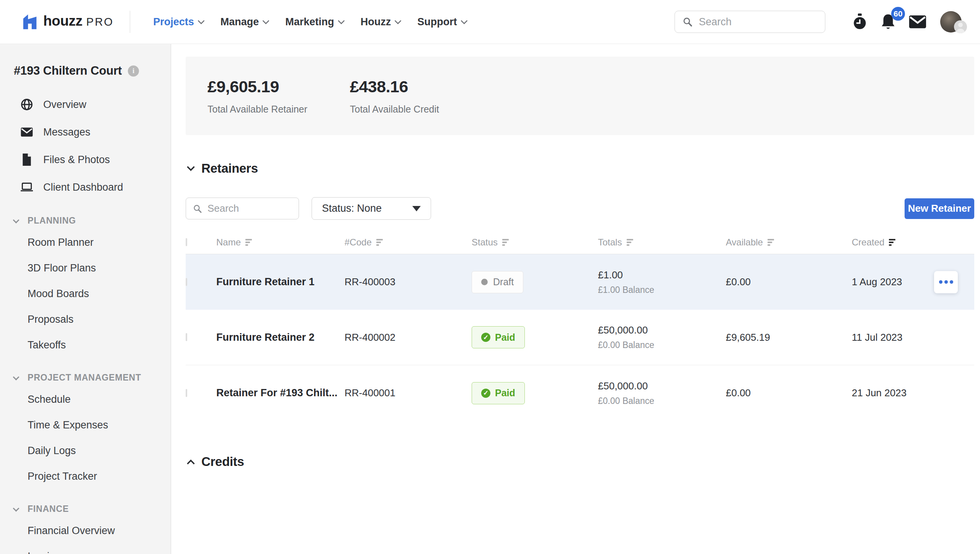  What do you see at coordinates (892, 242) in the screenshot?
I see `sort-icon-active` at bounding box center [892, 242].